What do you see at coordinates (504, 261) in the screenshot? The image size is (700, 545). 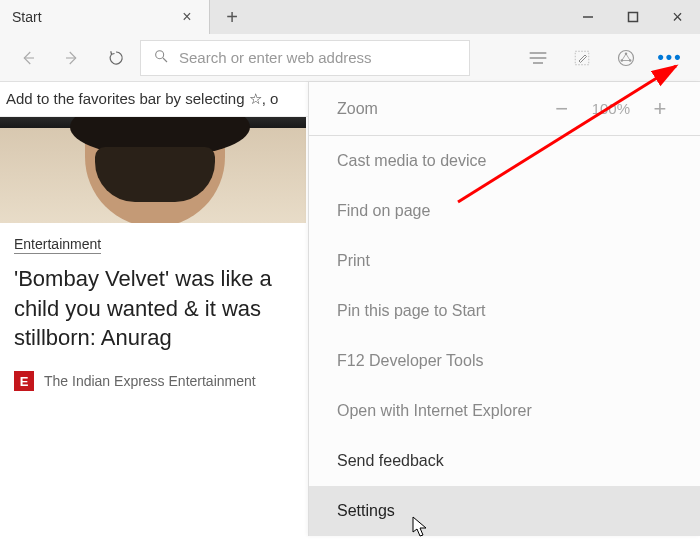 I see `menu-print: Print` at bounding box center [504, 261].